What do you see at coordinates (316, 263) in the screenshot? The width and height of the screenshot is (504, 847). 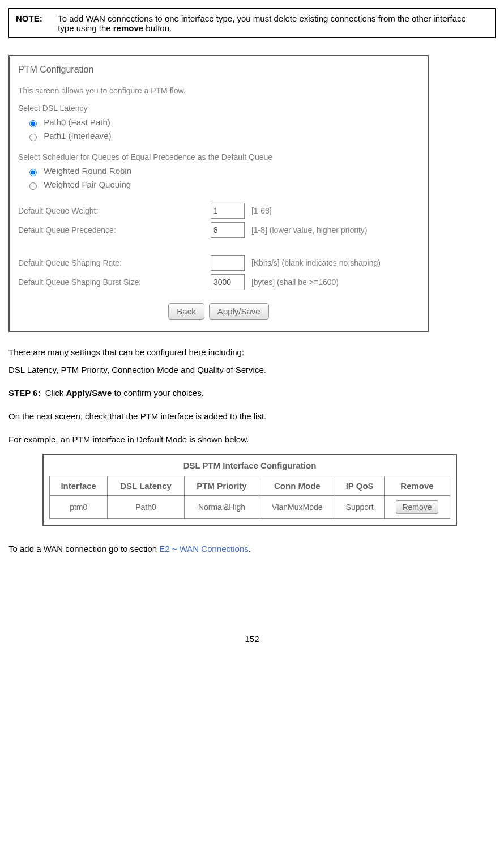 I see `rate-hint: [Kbits/s] (blank indicates no shaping)` at bounding box center [316, 263].